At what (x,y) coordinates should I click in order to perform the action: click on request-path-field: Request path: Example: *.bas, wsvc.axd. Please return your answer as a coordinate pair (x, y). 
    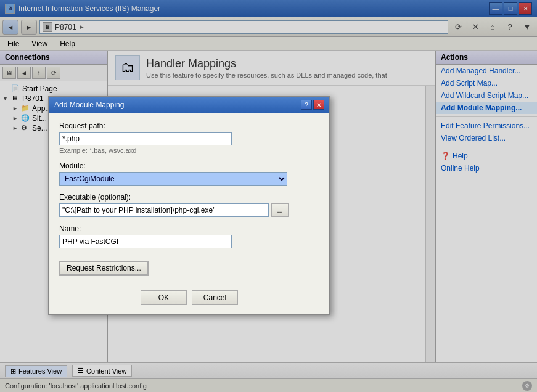
    Looking at the image, I should click on (189, 138).